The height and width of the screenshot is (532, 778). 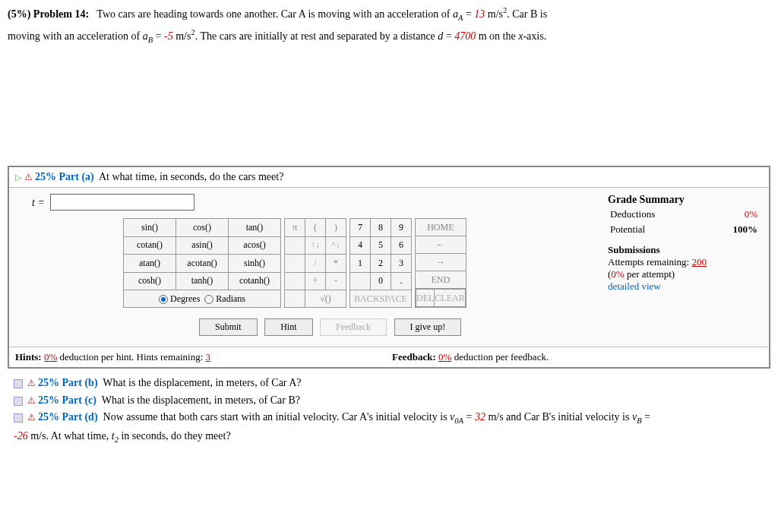 I want to click on operator-keypad: π() ↑↓^↓ /* +- √(), so click(x=315, y=263).